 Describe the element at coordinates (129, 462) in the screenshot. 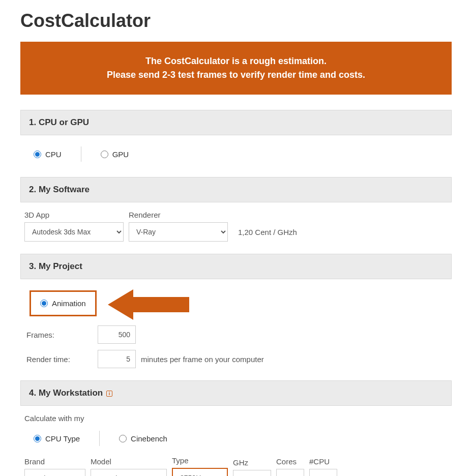

I see `model-label: Model` at that location.